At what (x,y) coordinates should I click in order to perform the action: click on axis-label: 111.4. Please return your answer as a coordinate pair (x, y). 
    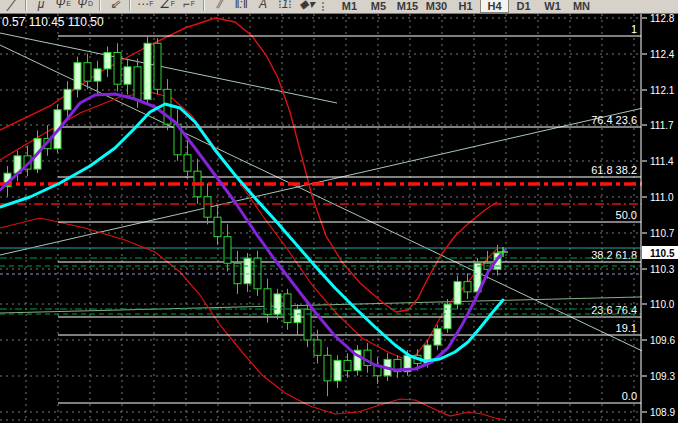
    Looking at the image, I should click on (662, 162).